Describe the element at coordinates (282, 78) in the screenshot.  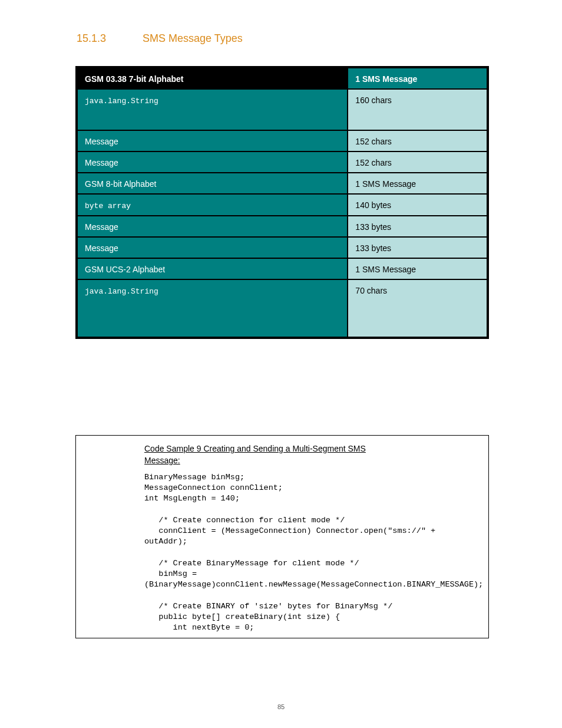
I see `table-header-row: GSM 03.38 7-bit Alphabet 1 SMS Message` at that location.